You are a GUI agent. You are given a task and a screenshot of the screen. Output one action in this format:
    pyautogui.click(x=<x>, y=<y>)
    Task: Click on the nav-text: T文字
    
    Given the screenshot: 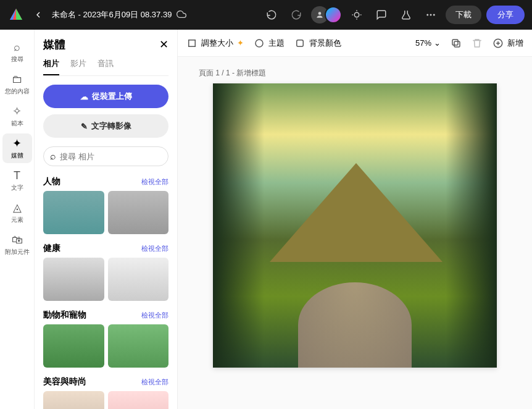 What is the action you would take?
    pyautogui.click(x=17, y=180)
    